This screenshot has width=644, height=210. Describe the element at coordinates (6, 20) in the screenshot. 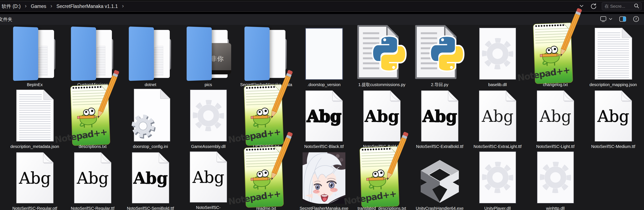

I see `folder-filter-label: 文件夹` at that location.